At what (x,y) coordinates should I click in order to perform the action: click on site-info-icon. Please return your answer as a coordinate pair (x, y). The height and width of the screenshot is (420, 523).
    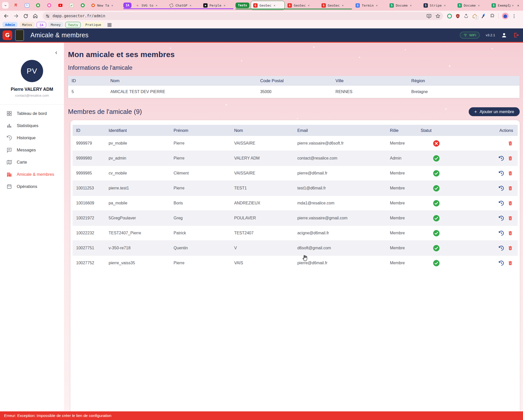
    Looking at the image, I should click on (48, 16).